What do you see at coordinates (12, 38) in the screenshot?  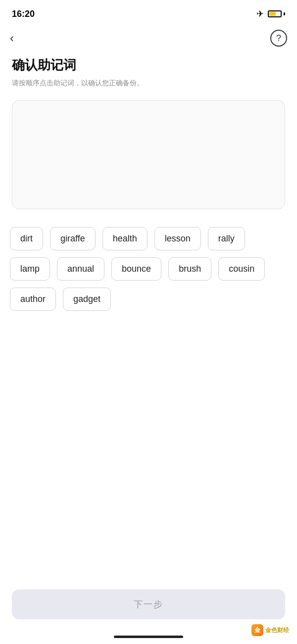 I see `back-button: ‹` at bounding box center [12, 38].